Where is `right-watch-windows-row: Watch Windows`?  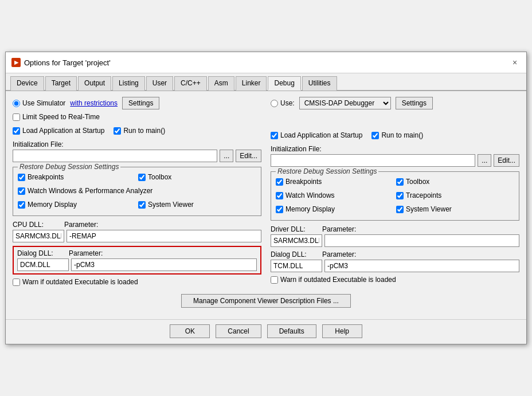 right-watch-windows-row: Watch Windows is located at coordinates (335, 195).